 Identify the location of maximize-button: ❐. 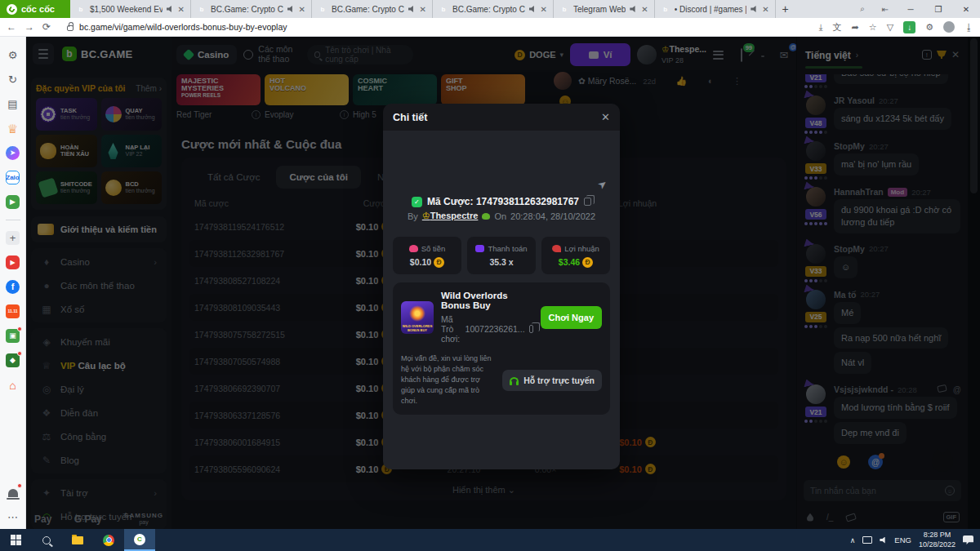
(938, 9).